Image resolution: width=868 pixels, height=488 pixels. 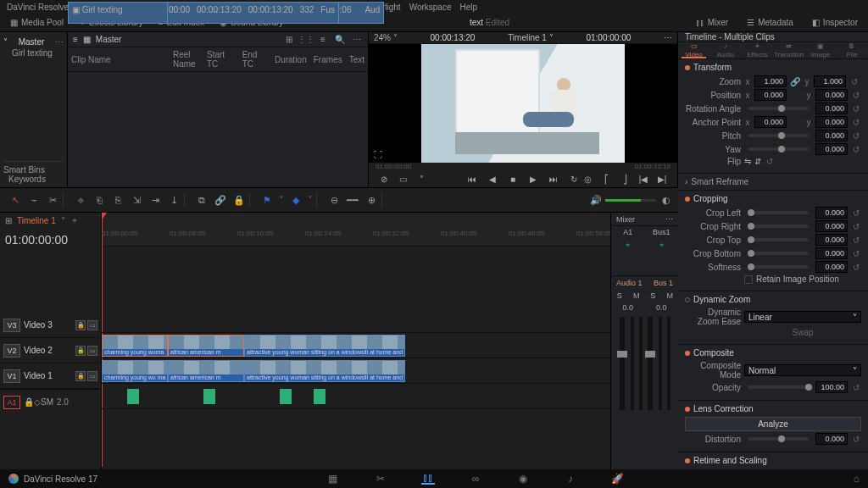 I want to click on disable-icon: ▭, so click(x=92, y=325).